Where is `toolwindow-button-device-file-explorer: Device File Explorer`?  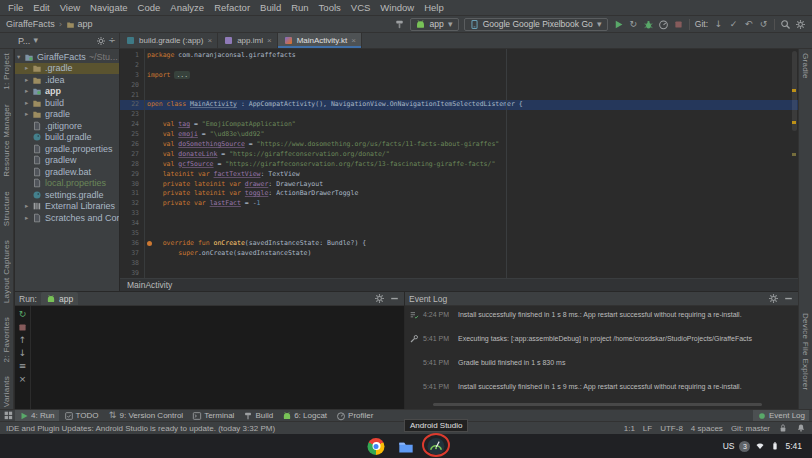
toolwindow-button-device-file-explorer: Device File Explorer is located at coordinates (806, 352).